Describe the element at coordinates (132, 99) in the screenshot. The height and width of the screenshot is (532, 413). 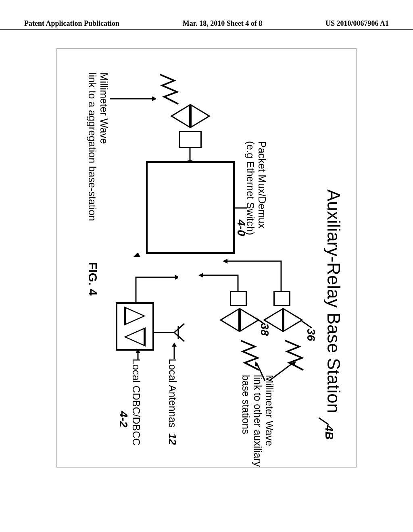
I see `mmw-agg-leader` at that location.